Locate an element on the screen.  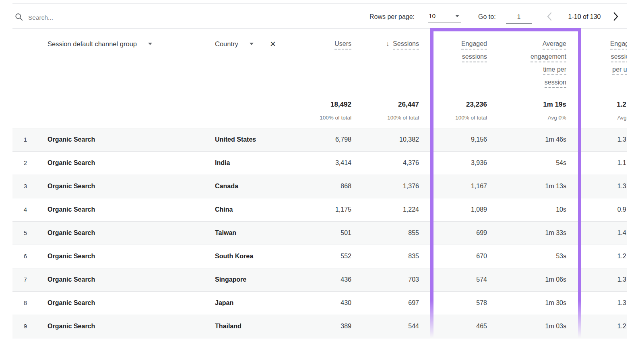
cell-sessions: 855 is located at coordinates (383, 233).